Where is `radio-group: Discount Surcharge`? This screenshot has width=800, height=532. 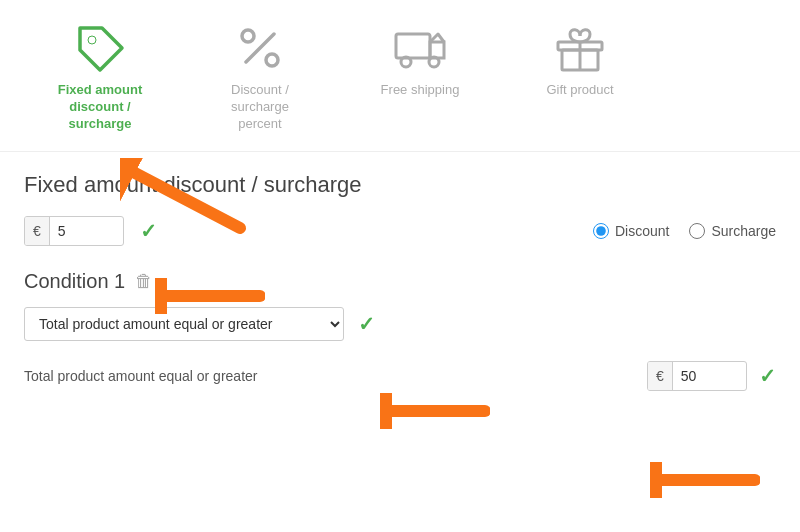
radio-group: Discount Surcharge is located at coordinates (684, 231).